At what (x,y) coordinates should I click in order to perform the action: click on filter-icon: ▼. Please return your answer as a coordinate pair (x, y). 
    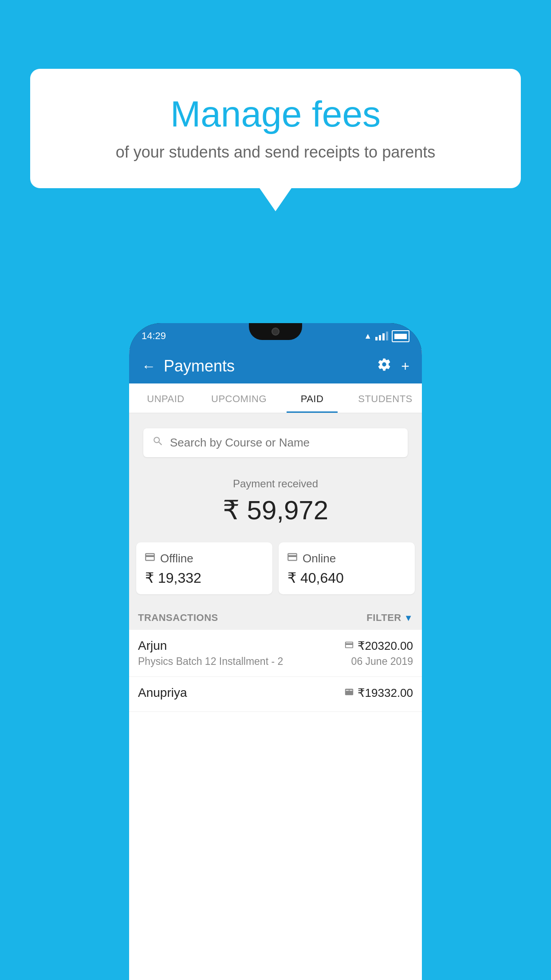
    Looking at the image, I should click on (409, 618).